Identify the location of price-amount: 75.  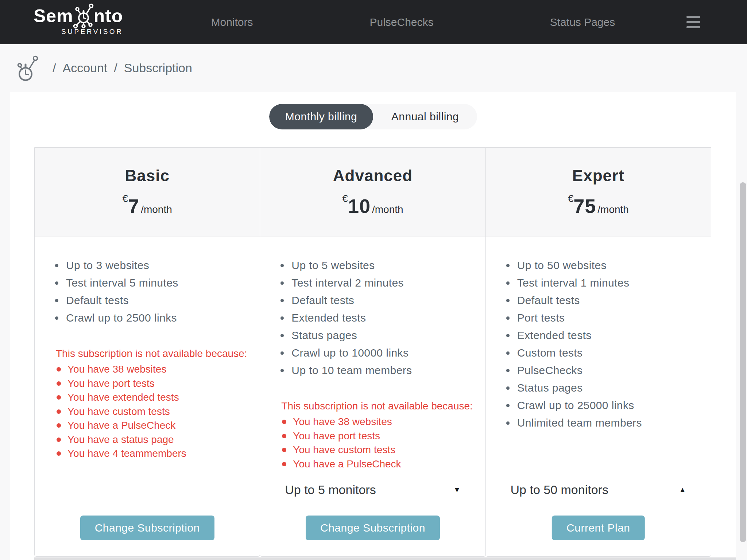
(585, 206).